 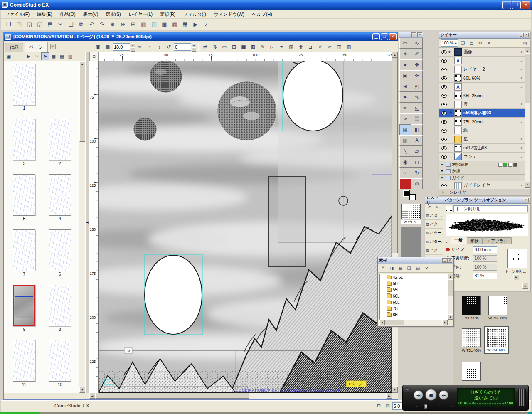 What do you see at coordinates (9, 57) in the screenshot?
I see `panel-menu-button: ▣` at bounding box center [9, 57].